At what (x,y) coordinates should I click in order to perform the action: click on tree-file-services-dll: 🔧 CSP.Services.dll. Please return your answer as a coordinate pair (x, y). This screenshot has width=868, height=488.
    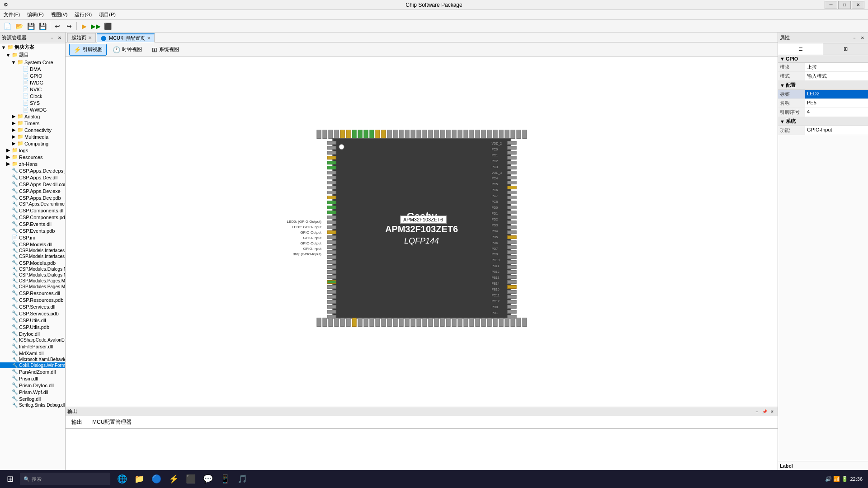
    Looking at the image, I should click on (33, 306).